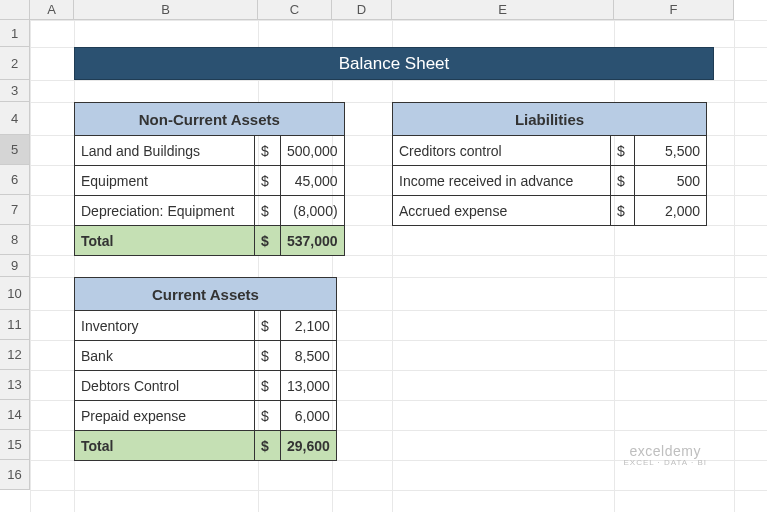 The width and height of the screenshot is (767, 512). Describe the element at coordinates (15, 180) in the screenshot. I see `row-header-6: 6` at that location.